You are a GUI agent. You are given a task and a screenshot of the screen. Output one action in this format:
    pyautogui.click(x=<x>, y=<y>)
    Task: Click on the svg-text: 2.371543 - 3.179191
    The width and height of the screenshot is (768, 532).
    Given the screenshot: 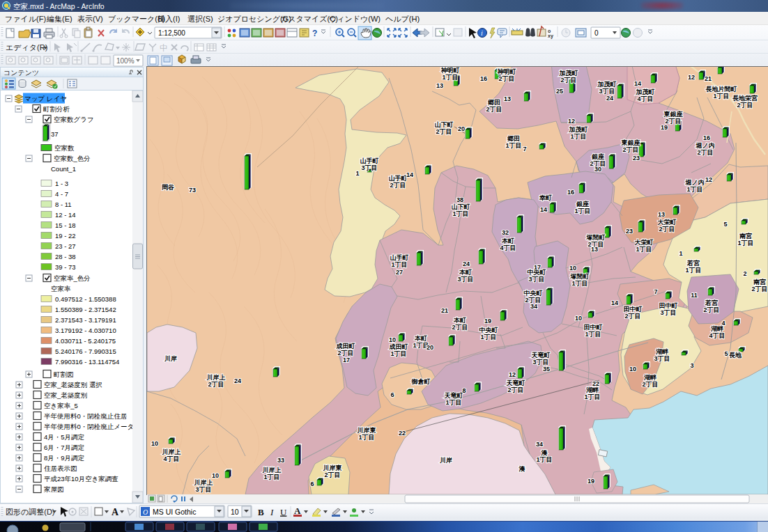 What is the action you would take?
    pyautogui.click(x=86, y=320)
    